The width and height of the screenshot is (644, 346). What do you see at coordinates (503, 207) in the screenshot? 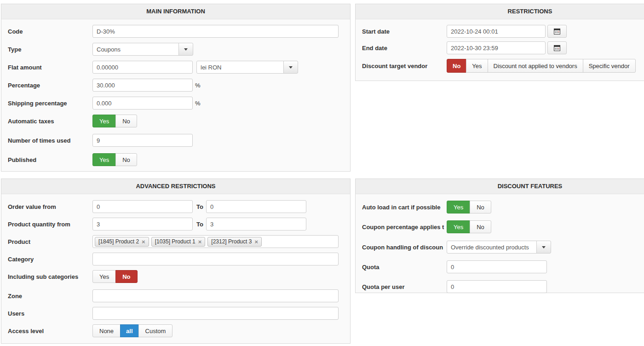
I see `auto-load-row: Auto load in cart if possible Yes No` at bounding box center [503, 207].